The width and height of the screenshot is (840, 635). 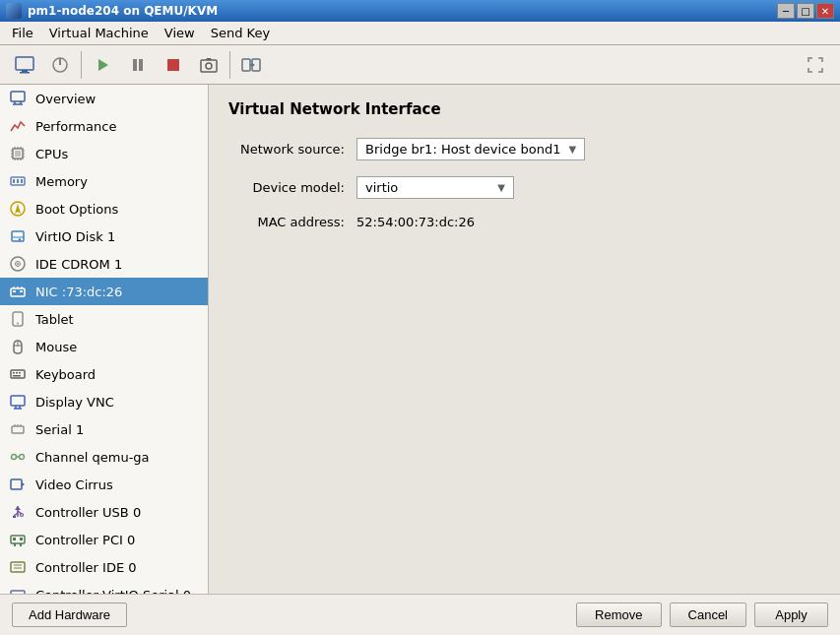 I want to click on remove-button: Remove, so click(x=618, y=614).